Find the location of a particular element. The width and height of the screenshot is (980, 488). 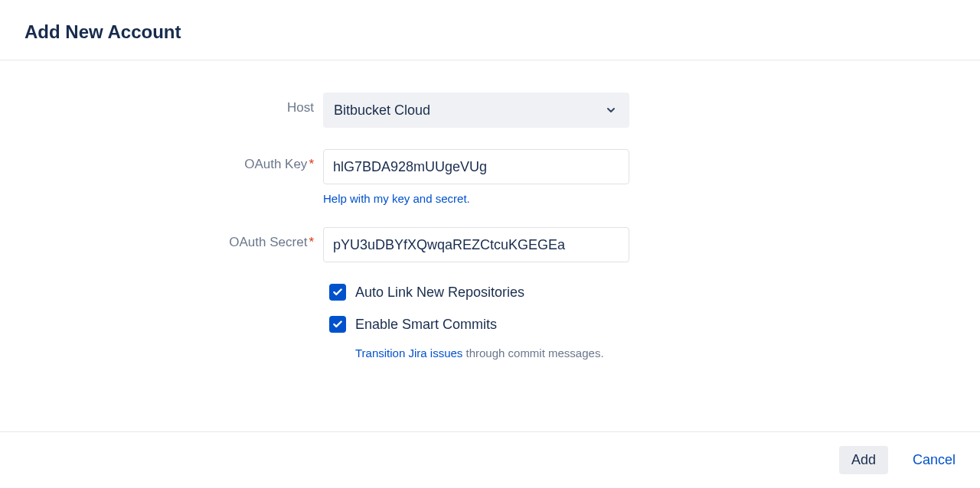

smart-commits-label: Enable Smart Commits is located at coordinates (426, 324).